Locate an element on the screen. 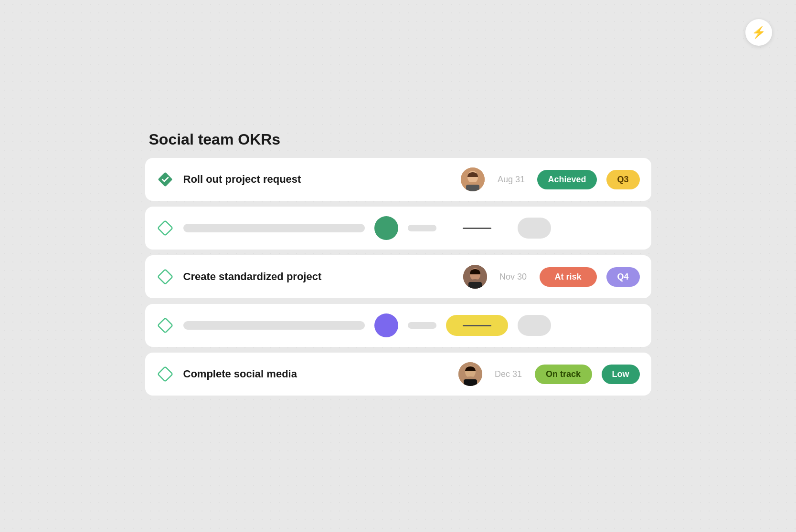 The width and height of the screenshot is (796, 532). status-badge: Achieved is located at coordinates (567, 179).